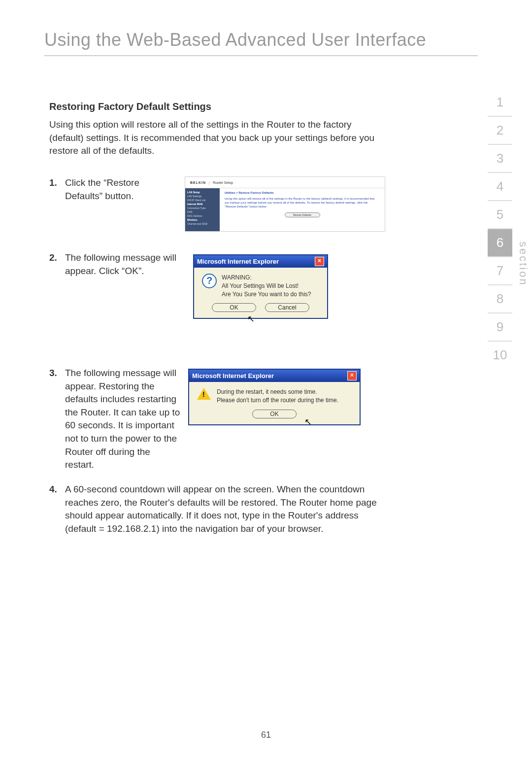 The height and width of the screenshot is (760, 532). I want to click on router-sidebar: LAN Setup LAN Settings DHCP Client List …, so click(202, 210).